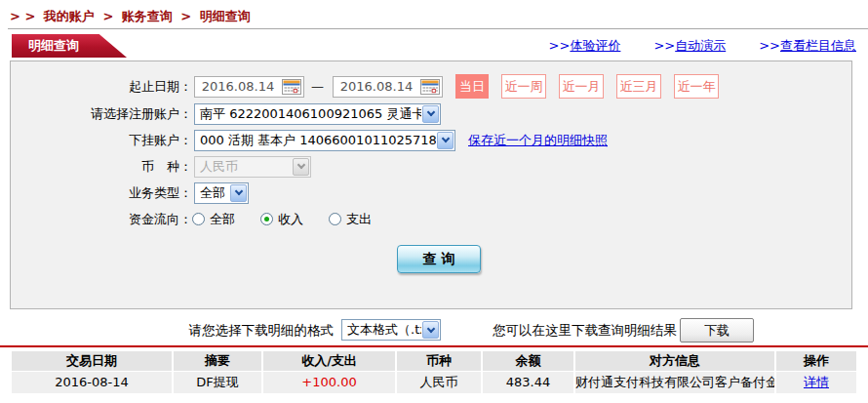 The width and height of the screenshot is (868, 403). I want to click on breadcrumb-item-account-query: 账务查询, so click(147, 16).